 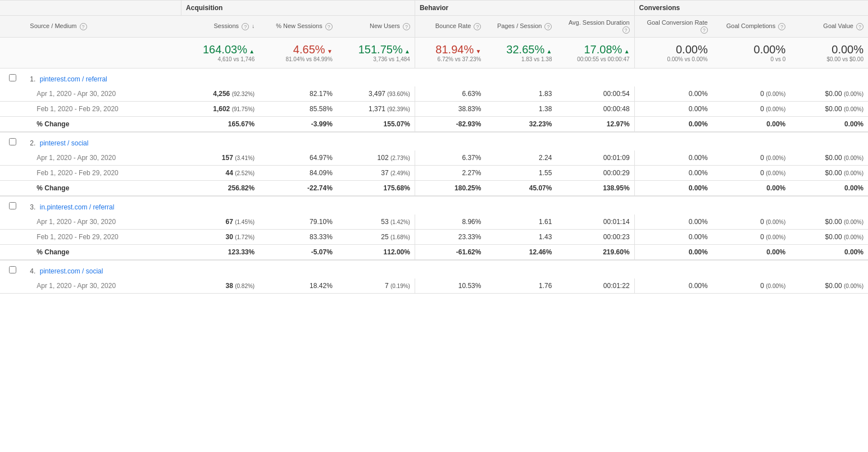 I want to click on apr-comp-1: 0 (0.00%), so click(x=752, y=94).